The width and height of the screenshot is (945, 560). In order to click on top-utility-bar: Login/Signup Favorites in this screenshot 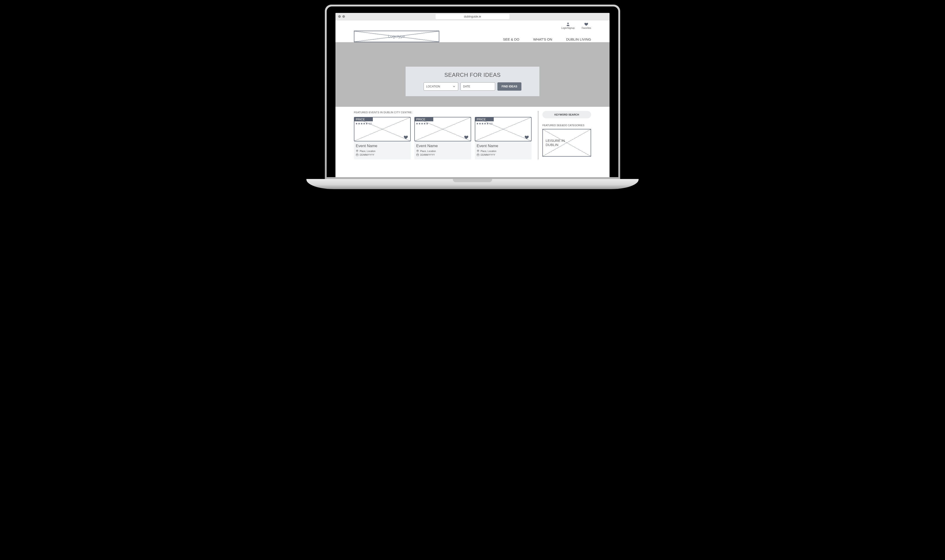, I will do `click(472, 25)`.